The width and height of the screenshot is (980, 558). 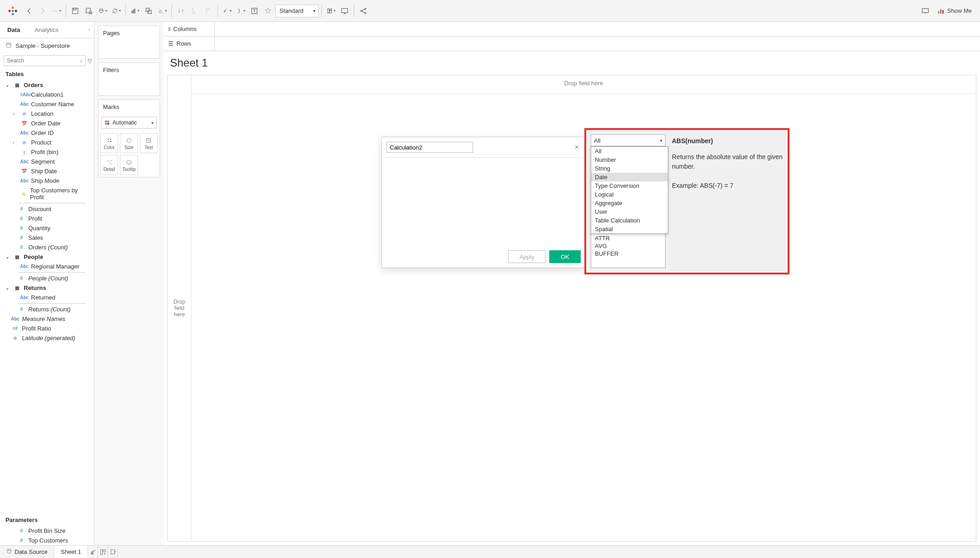 What do you see at coordinates (527, 257) in the screenshot?
I see `apply-button: Apply` at bounding box center [527, 257].